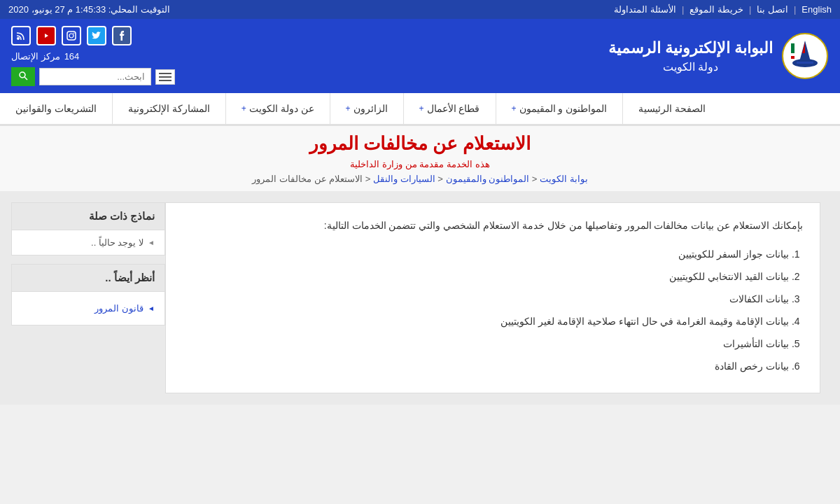 The height and width of the screenshot is (504, 840). I want to click on no-items-label: لا يوجد حالياً .., so click(88, 242).